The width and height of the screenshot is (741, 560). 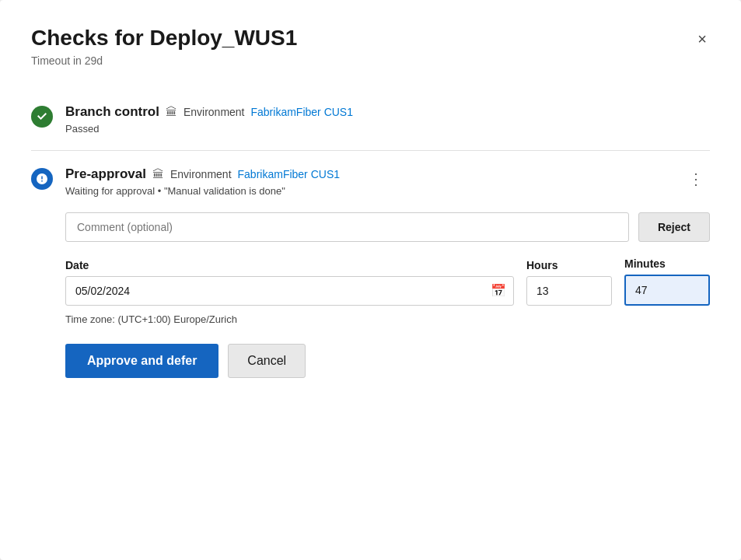 I want to click on passed-icon, so click(x=42, y=117).